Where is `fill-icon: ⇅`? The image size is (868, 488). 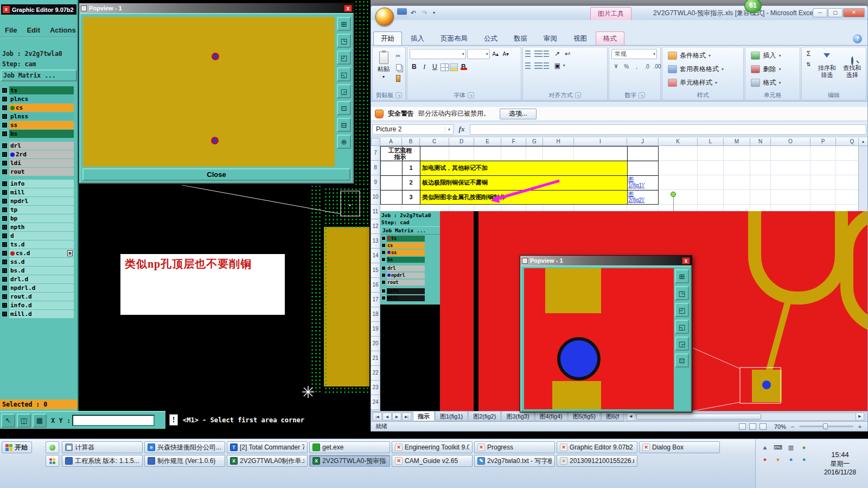
fill-icon: ⇅ is located at coordinates (808, 64).